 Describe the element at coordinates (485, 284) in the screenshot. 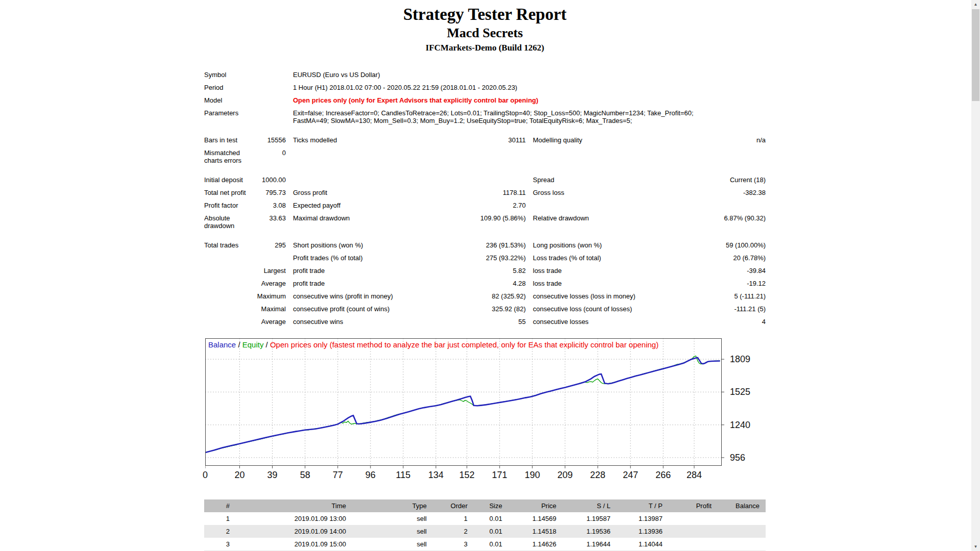

I see `summary-cell: 4.28` at that location.